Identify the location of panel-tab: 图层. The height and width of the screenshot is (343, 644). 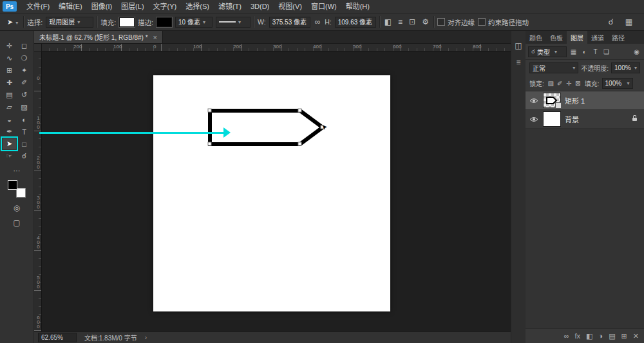
(577, 37).